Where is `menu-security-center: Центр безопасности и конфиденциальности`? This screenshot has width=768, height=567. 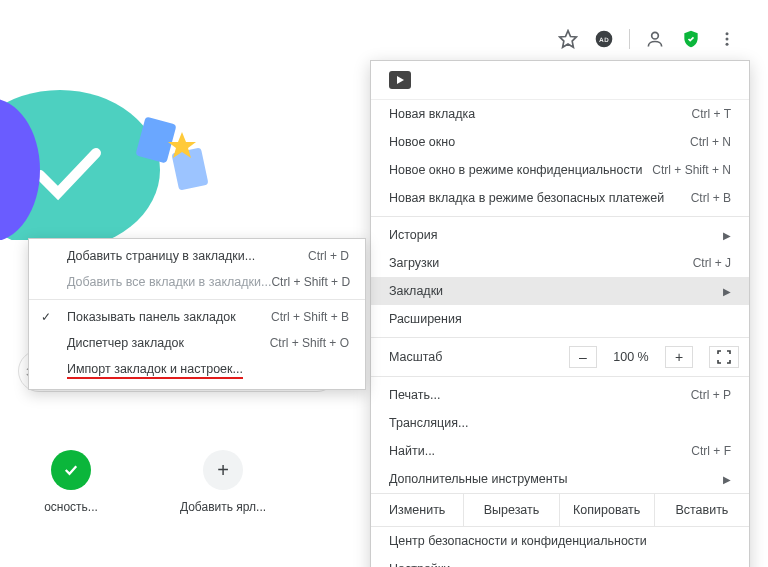
menu-security-center: Центр безопасности и конфиденциальности is located at coordinates (560, 541).